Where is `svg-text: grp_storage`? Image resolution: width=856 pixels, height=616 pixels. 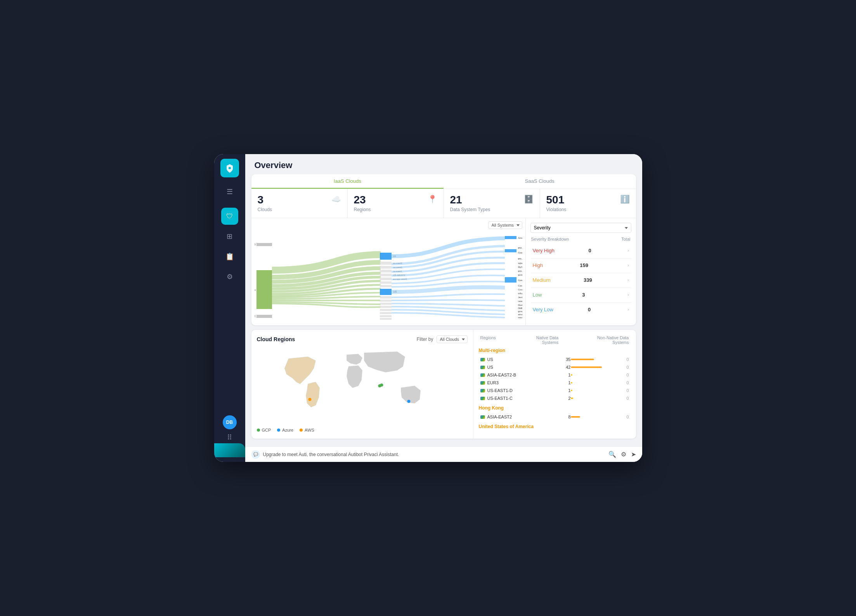 svg-text: grp_storage is located at coordinates (520, 259).